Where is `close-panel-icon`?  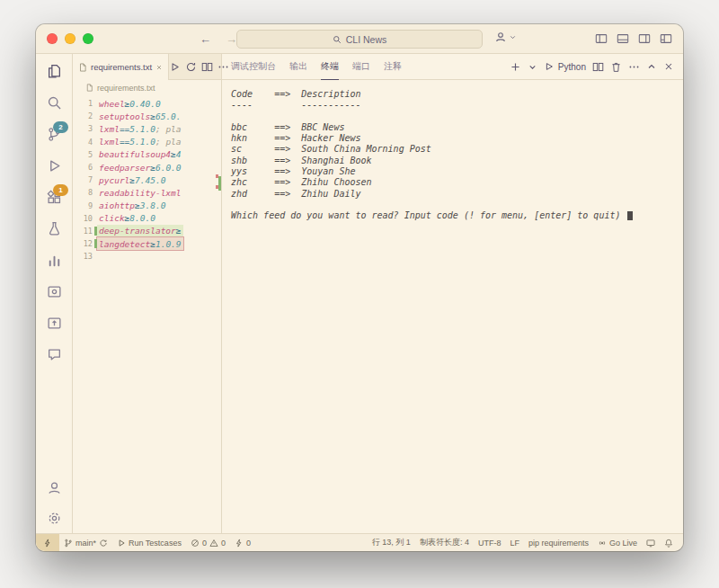
close-panel-icon is located at coordinates (669, 67).